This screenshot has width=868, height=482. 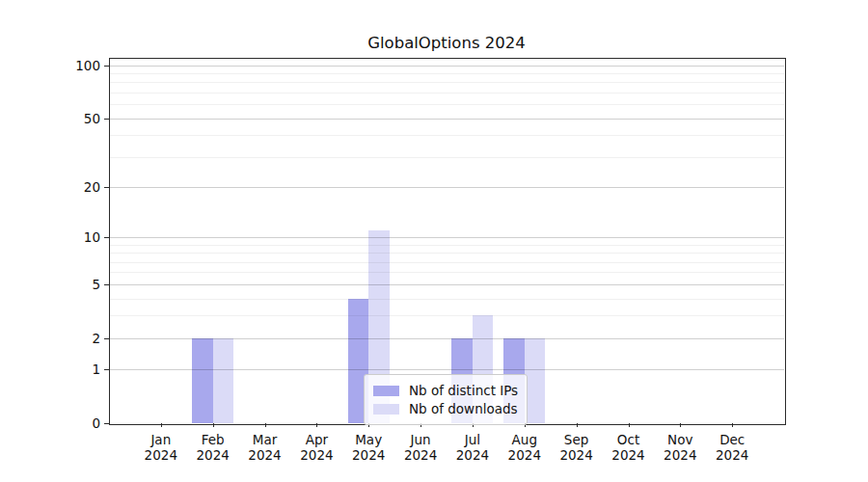 What do you see at coordinates (473, 447) in the screenshot?
I see `x-tick-label: Jul2024` at bounding box center [473, 447].